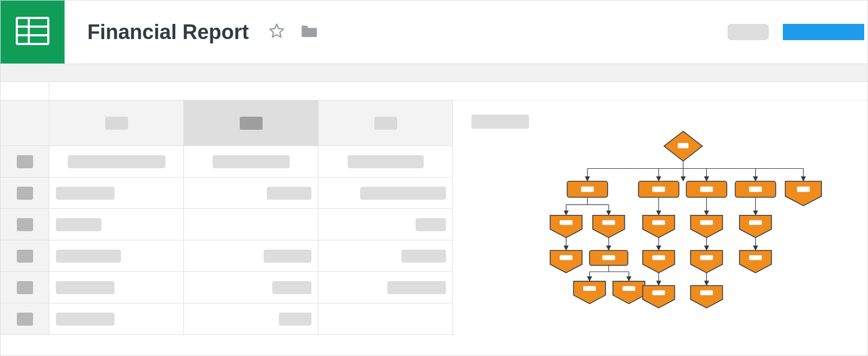  I want to click on document-title: Financial Report, so click(168, 33).